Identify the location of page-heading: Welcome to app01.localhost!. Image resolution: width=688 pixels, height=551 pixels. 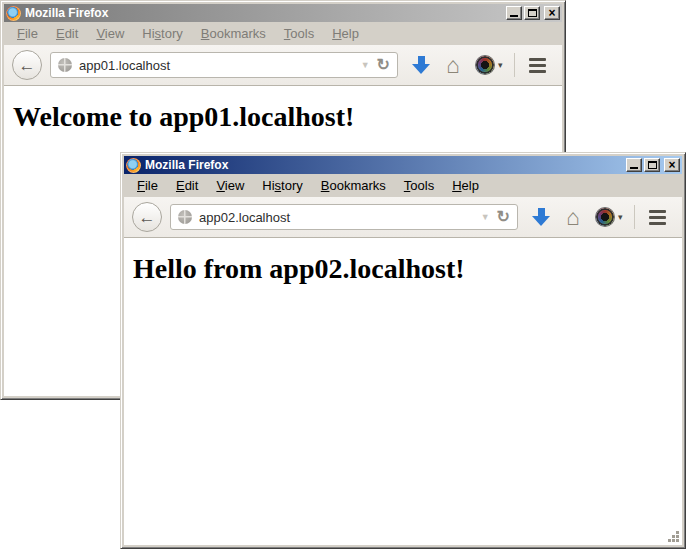
(288, 117).